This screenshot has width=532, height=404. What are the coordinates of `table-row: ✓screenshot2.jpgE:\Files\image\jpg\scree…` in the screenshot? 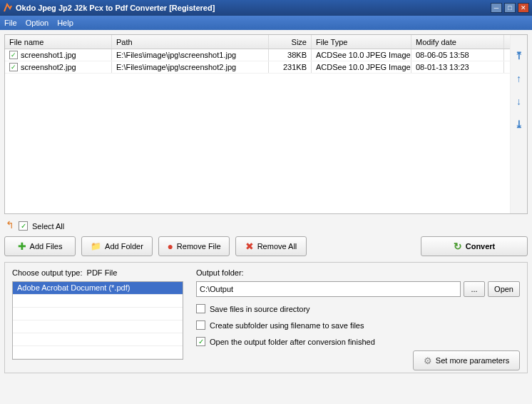 It's located at (257, 67).